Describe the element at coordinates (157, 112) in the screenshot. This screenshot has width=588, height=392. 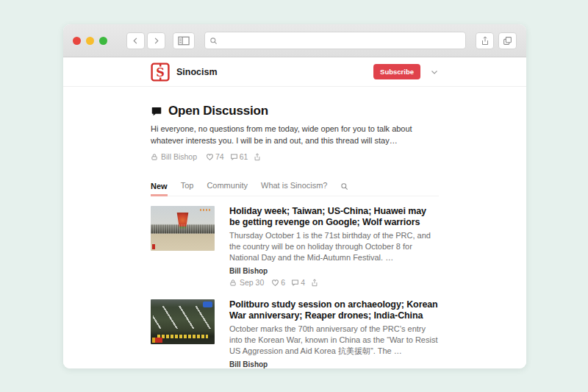
I see `speech-bubble-icon` at that location.